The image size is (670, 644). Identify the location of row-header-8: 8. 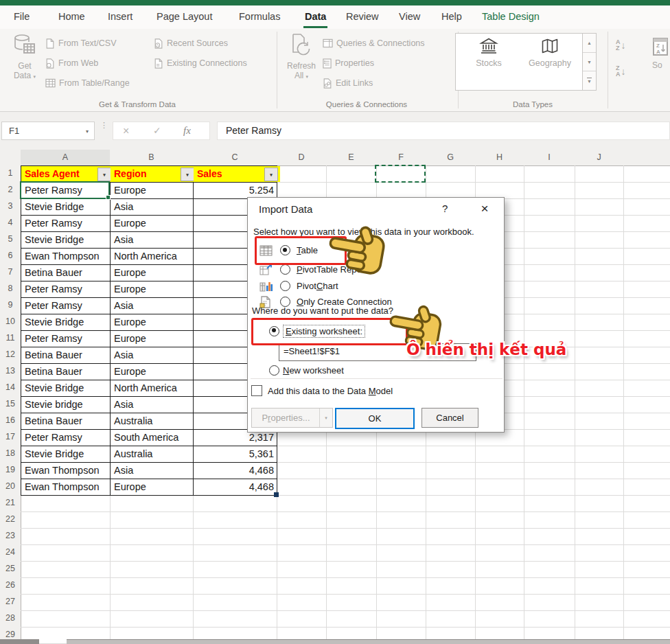
(11, 290).